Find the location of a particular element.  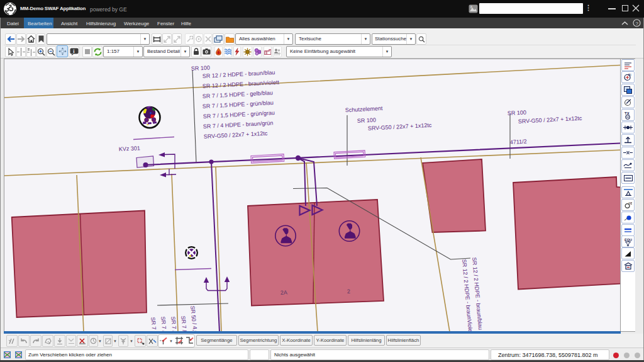

svg-text: SR 12 / 2 HDPE - braun/blau is located at coordinates (239, 74).